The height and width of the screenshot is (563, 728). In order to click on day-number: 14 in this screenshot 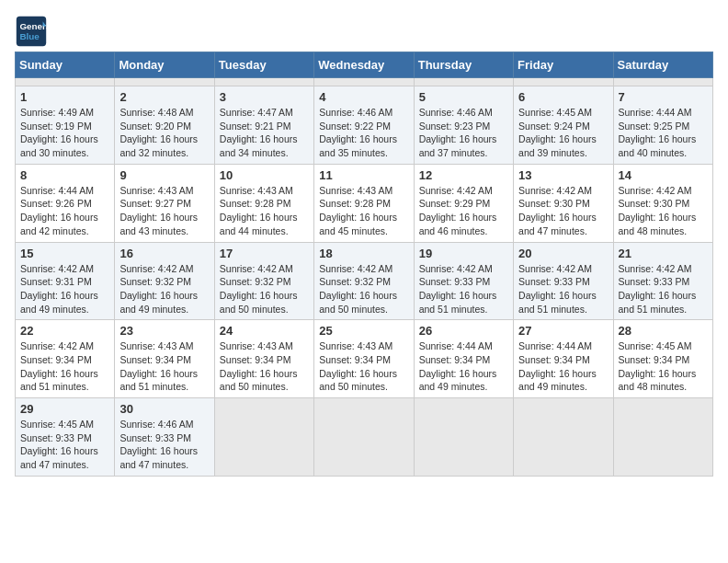, I will do `click(664, 175)`.